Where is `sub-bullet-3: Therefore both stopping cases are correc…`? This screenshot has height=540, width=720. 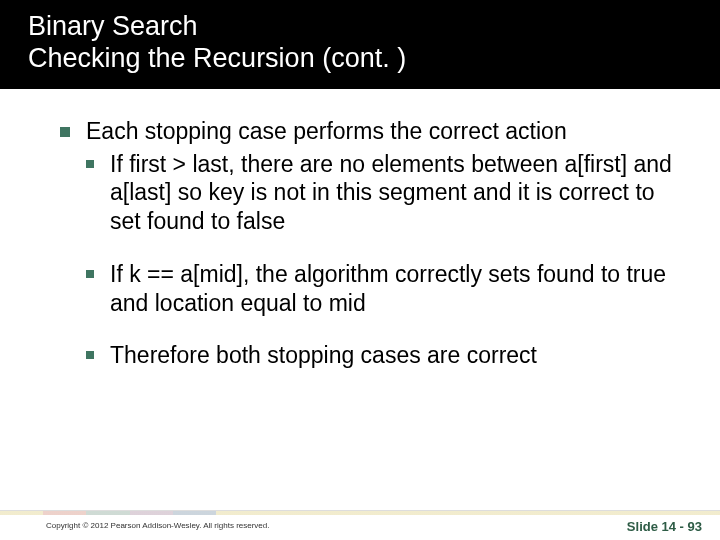 sub-bullet-3: Therefore both stopping cases are correc… is located at coordinates (383, 356).